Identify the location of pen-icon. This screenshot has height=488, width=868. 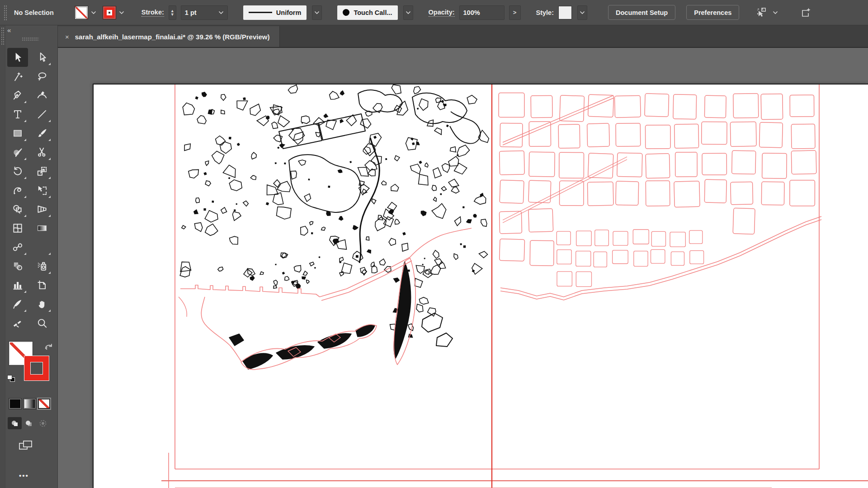
(18, 95).